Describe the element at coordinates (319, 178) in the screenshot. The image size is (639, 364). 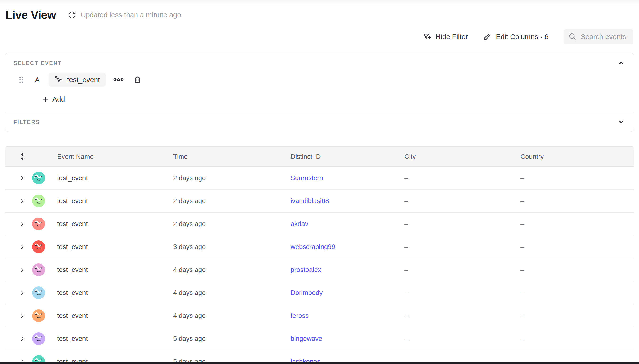
I see `table-row: test_event 2 days ago Sunrostern – –` at that location.